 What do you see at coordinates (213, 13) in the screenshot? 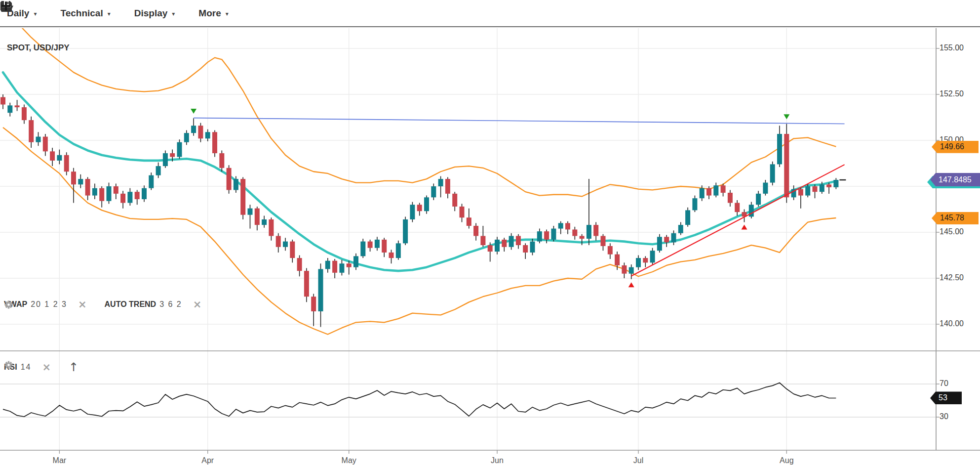
I see `menu-more: More▾` at bounding box center [213, 13].